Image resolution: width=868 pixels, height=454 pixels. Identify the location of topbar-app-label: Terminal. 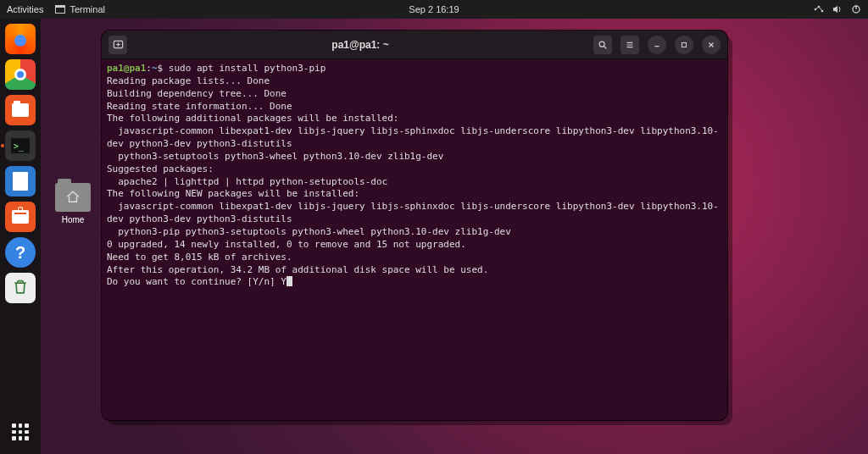
(87, 9).